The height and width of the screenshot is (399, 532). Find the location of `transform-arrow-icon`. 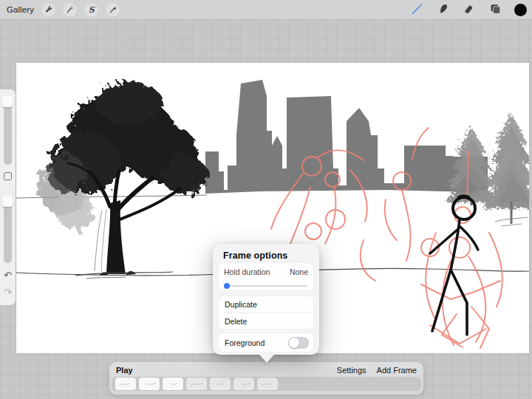

transform-arrow-icon is located at coordinates (113, 10).